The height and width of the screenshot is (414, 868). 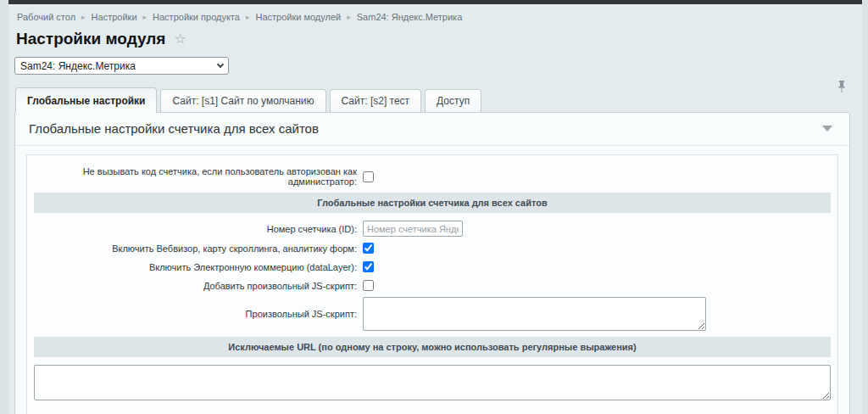 I want to click on breadcrumb-item-module-settings: Настройки модулей, so click(x=298, y=17).